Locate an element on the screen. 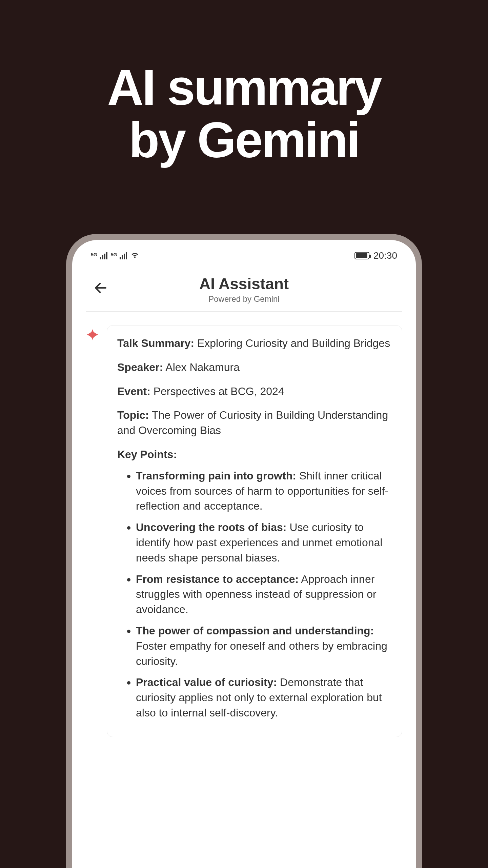 This screenshot has width=488, height=868. key-point-title: The power of compassion and understandin… is located at coordinates (255, 631).